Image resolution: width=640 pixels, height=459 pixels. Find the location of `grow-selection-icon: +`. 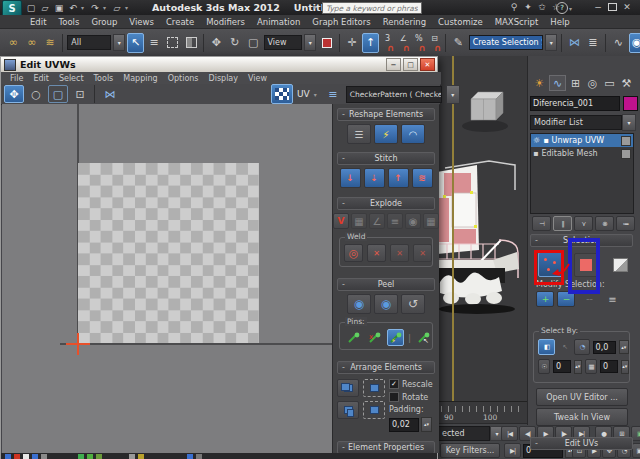

grow-selection-icon: + is located at coordinates (545, 299).